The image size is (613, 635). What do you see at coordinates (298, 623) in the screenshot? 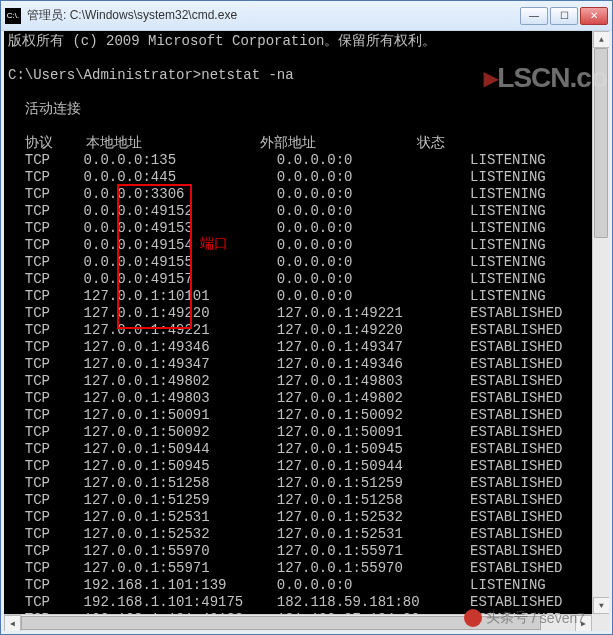
I see `scroll-track-horizontal` at bounding box center [298, 623].